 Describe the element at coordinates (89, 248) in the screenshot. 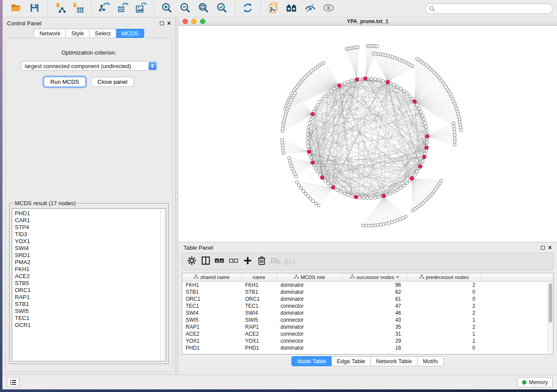

I see `mcds-result-item: SWI4` at that location.